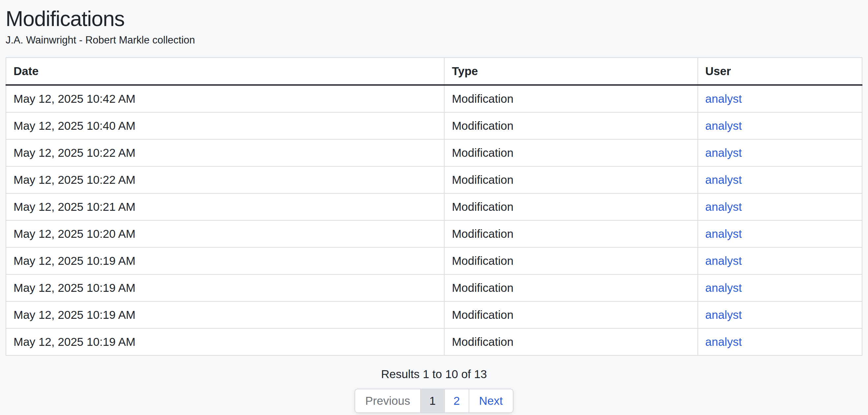  I want to click on pagination-previous-button: Previous, so click(388, 401).